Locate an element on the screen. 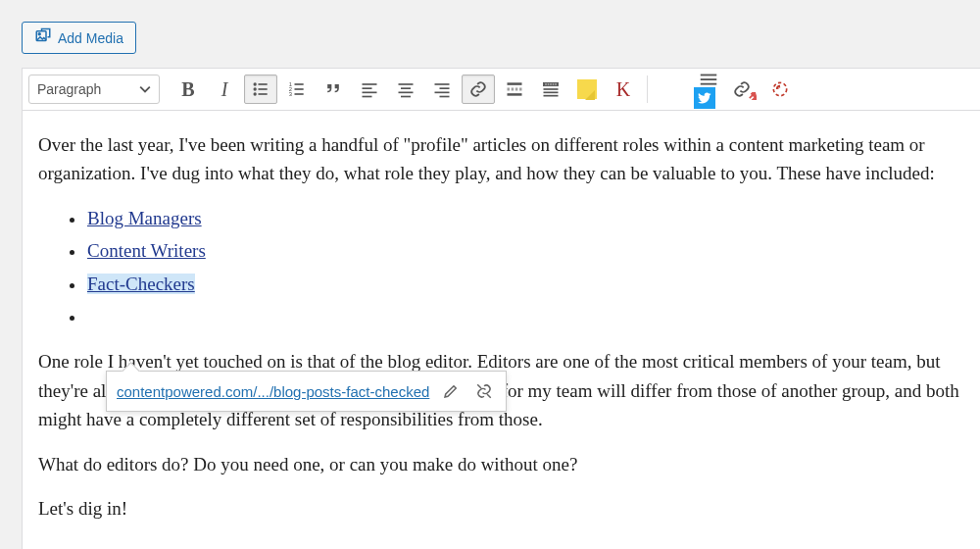  list-item-empty is located at coordinates (525, 316).